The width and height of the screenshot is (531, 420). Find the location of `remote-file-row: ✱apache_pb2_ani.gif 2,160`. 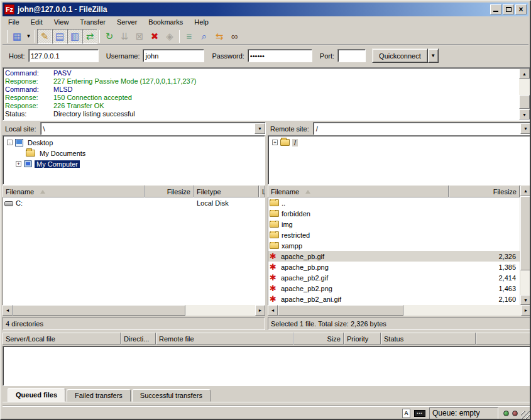

remote-file-row: ✱apache_pb2_ani.gif 2,160 is located at coordinates (394, 299).